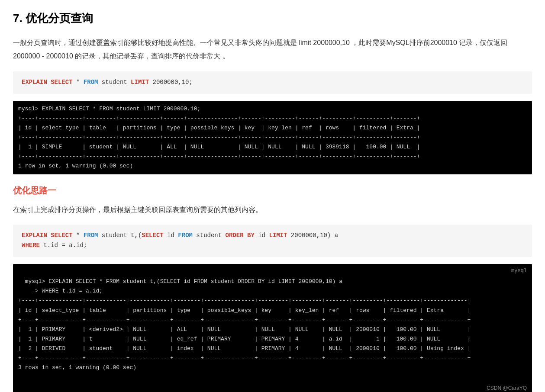 The height and width of the screenshot is (392, 545). I want to click on section-description: 在索引上完成排序分页操作，最后根据主键关联回原表查询所需要的其他列内容。, so click(273, 209).